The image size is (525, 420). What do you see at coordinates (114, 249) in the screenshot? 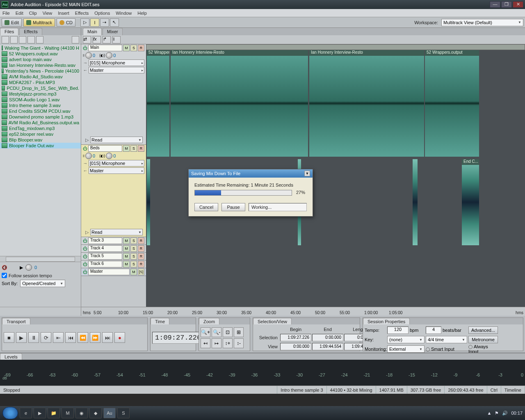
I see `track-header: ⏻Track 4MSR` at bounding box center [114, 249].